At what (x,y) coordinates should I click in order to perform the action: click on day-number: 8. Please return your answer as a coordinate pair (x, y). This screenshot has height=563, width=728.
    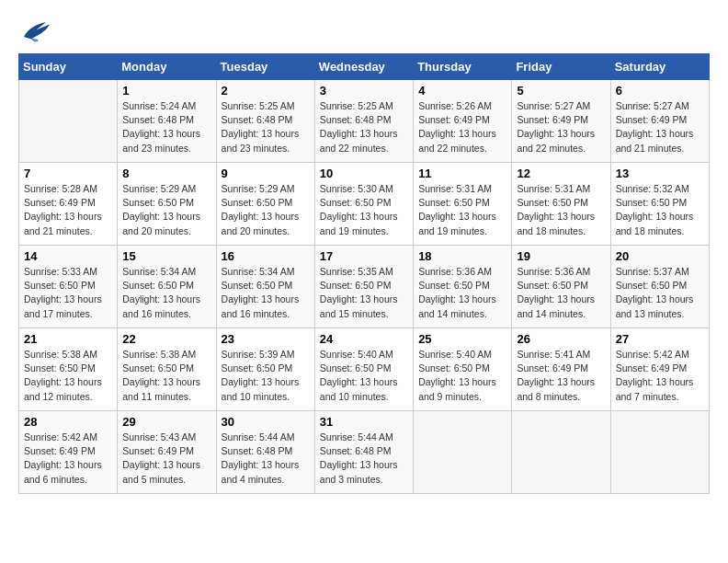
    Looking at the image, I should click on (166, 173).